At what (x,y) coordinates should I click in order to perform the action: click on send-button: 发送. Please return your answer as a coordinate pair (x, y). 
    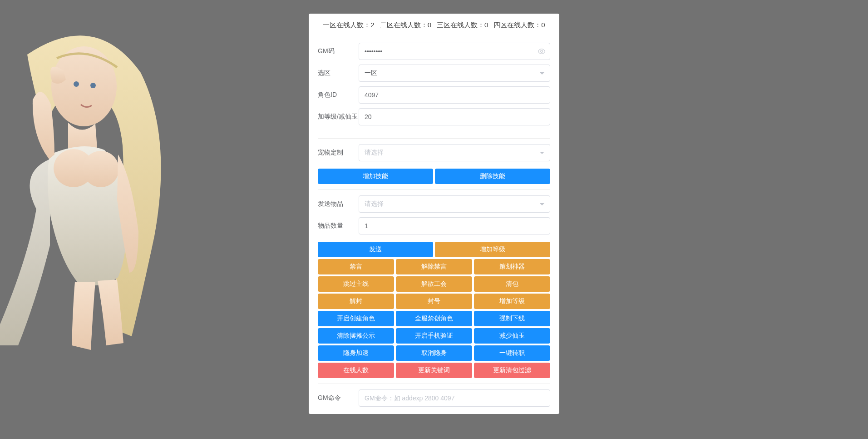
    Looking at the image, I should click on (375, 249).